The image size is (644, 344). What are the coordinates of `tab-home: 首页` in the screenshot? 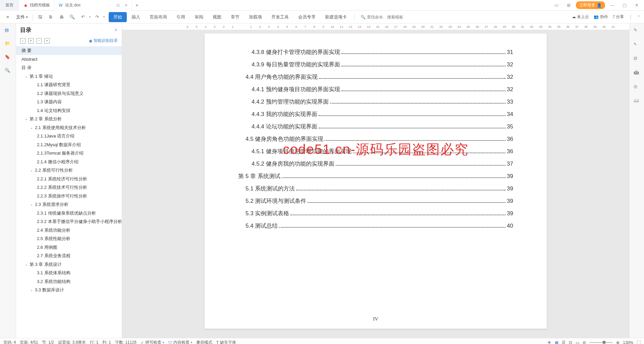 It's located at (9, 5).